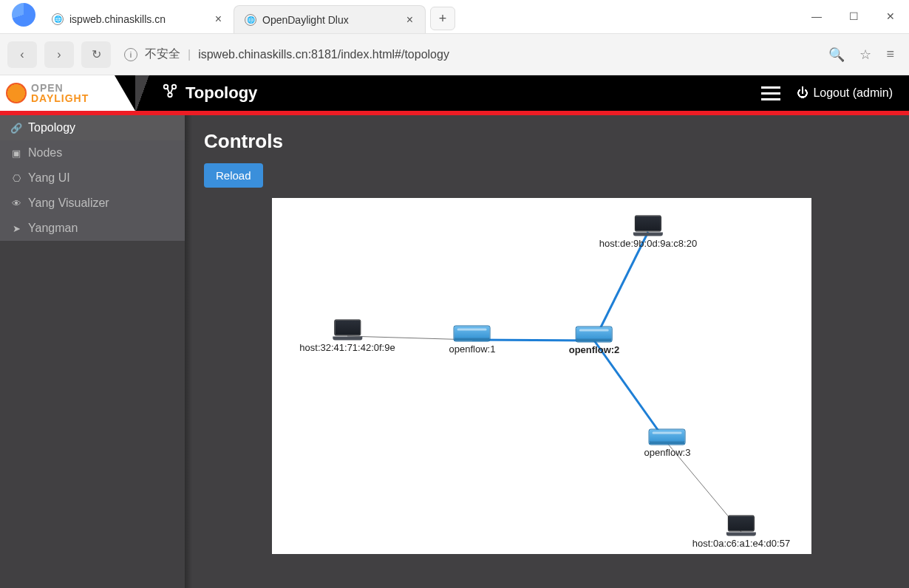  What do you see at coordinates (16, 179) in the screenshot?
I see `code-icon: ⎔` at bounding box center [16, 179].